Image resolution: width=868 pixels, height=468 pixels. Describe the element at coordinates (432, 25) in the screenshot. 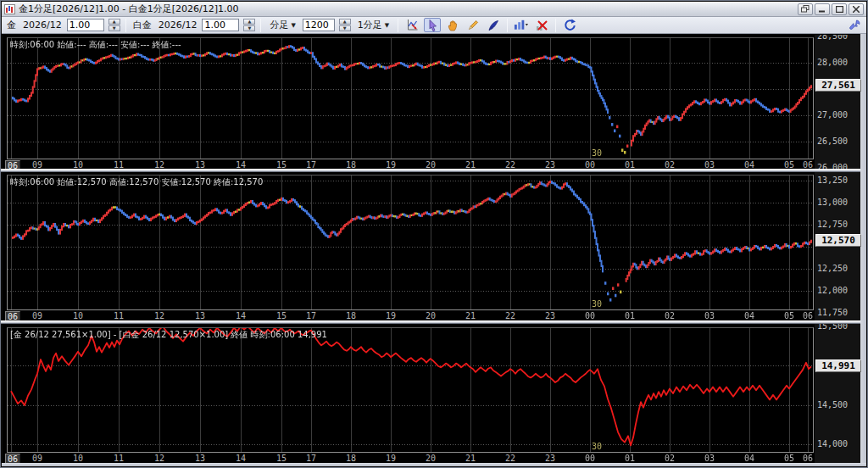

I see `pointer-select-icon` at that location.